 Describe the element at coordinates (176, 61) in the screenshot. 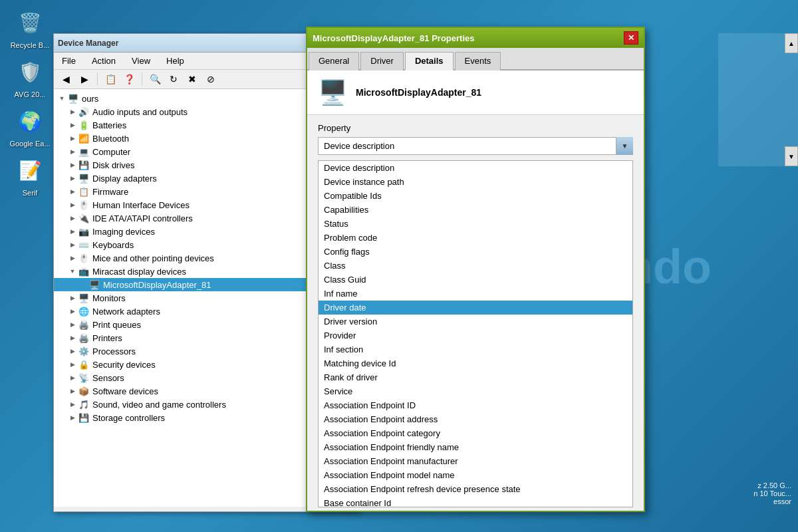

I see `menu-help: Help` at that location.